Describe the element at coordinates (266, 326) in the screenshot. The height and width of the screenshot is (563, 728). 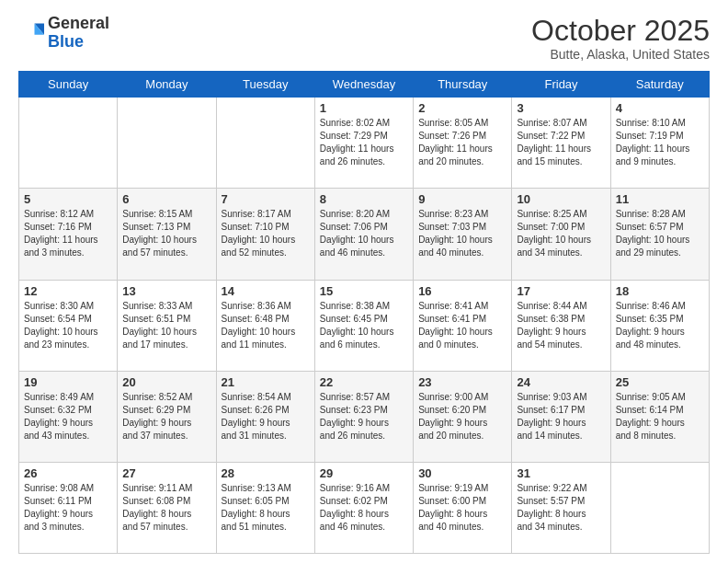
I see `day-info: Sunrise: 8:36 AM Sunset: 6:48 PM Dayligh…` at that location.